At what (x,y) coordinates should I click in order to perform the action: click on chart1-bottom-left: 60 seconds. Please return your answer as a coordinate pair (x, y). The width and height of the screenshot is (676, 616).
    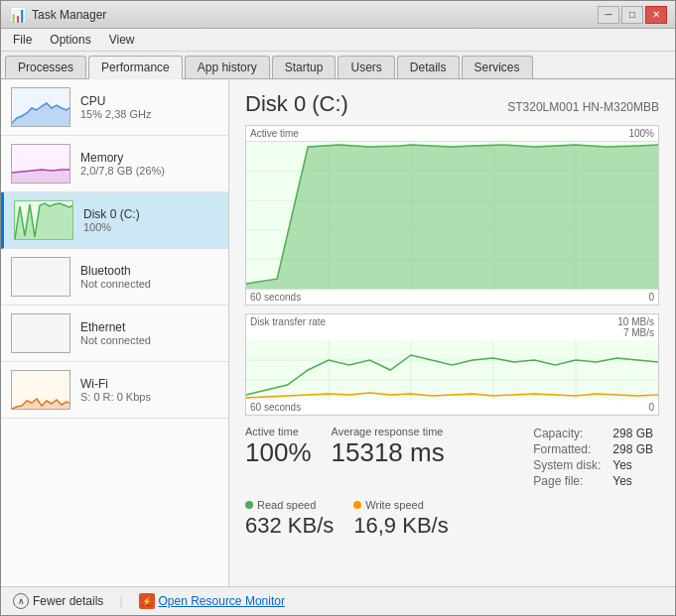
    Looking at the image, I should click on (276, 298).